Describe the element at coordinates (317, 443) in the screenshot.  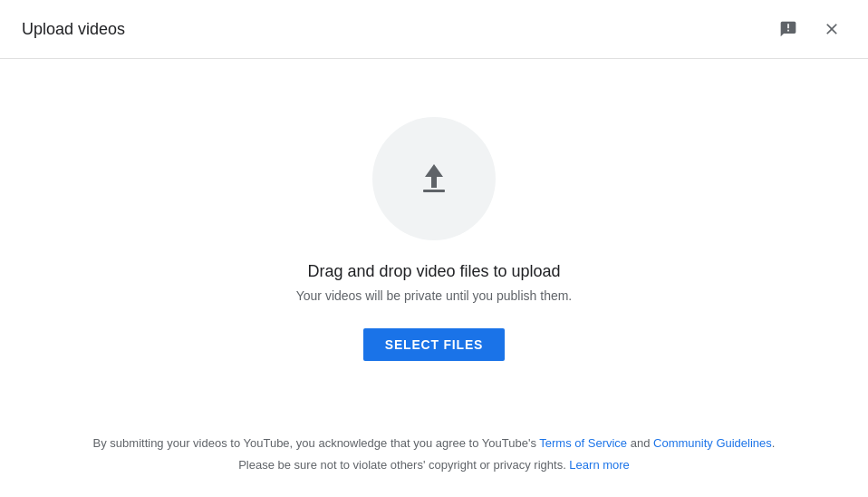
I see `footer-line1-prefix: By submitting your videos to YouTube, yo…` at that location.